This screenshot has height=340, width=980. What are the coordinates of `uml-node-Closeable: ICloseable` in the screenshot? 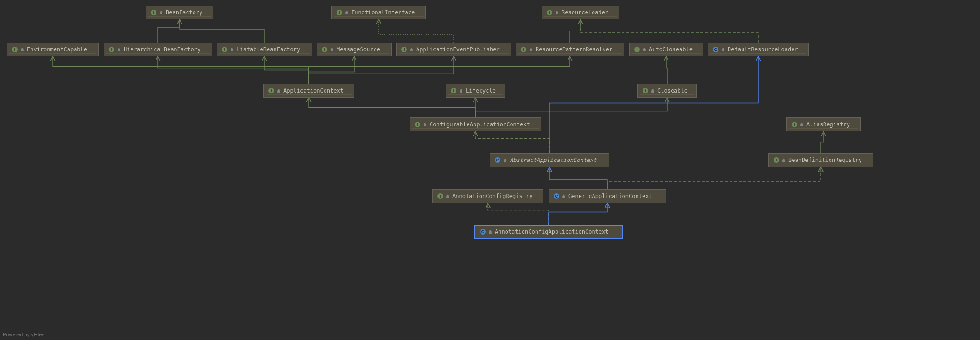 It's located at (667, 91).